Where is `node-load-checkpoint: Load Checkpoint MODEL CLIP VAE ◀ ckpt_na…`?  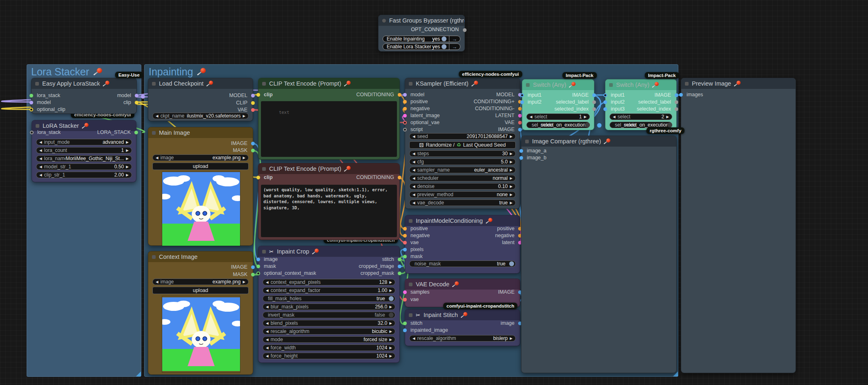
node-load-checkpoint: Load Checkpoint MODEL CLIP VAE ◀ ckpt_na… is located at coordinates (201, 100).